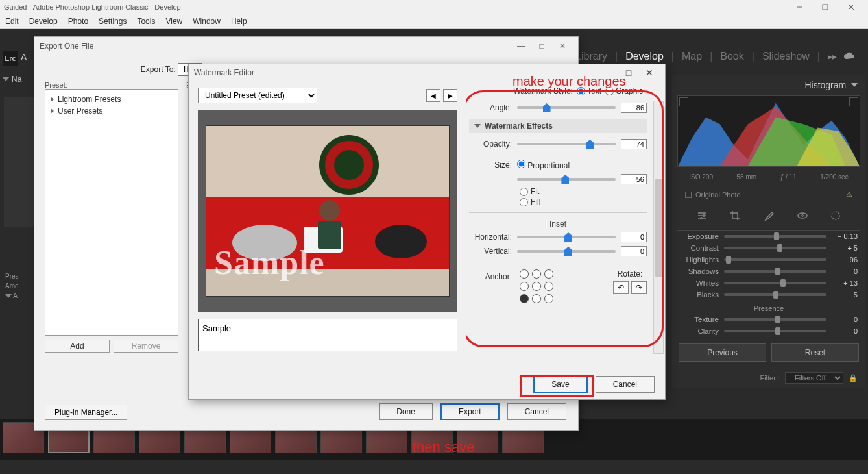 This screenshot has width=868, height=474. I want to click on scrollbar, so click(658, 227).